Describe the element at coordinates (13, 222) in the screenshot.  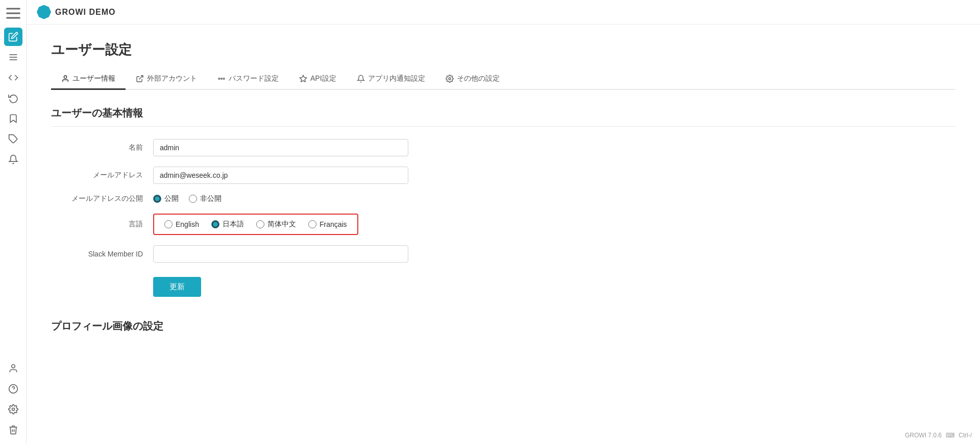
I see `sidebar` at that location.